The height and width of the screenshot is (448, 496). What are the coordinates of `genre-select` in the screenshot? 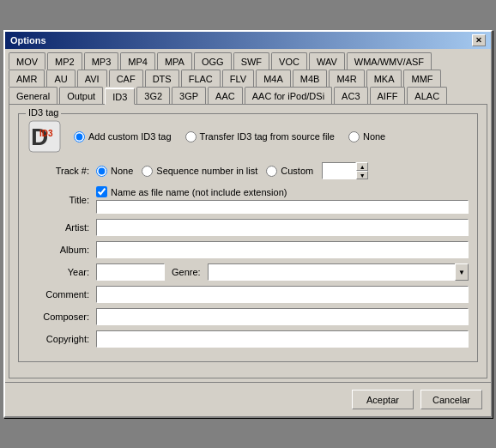 It's located at (338, 272).